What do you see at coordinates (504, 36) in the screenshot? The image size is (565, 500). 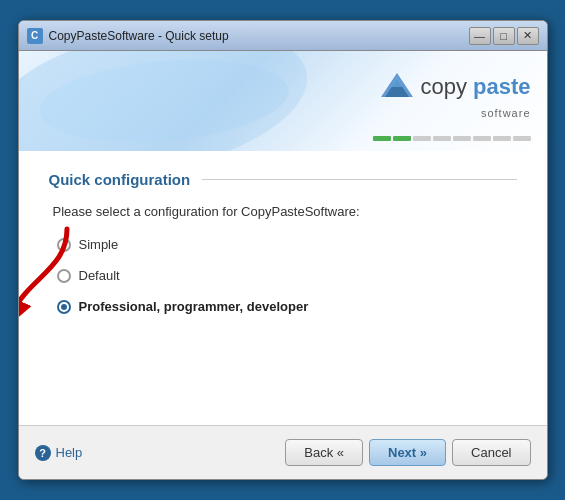 I see `title-bar-controls: — □ ✕` at bounding box center [504, 36].